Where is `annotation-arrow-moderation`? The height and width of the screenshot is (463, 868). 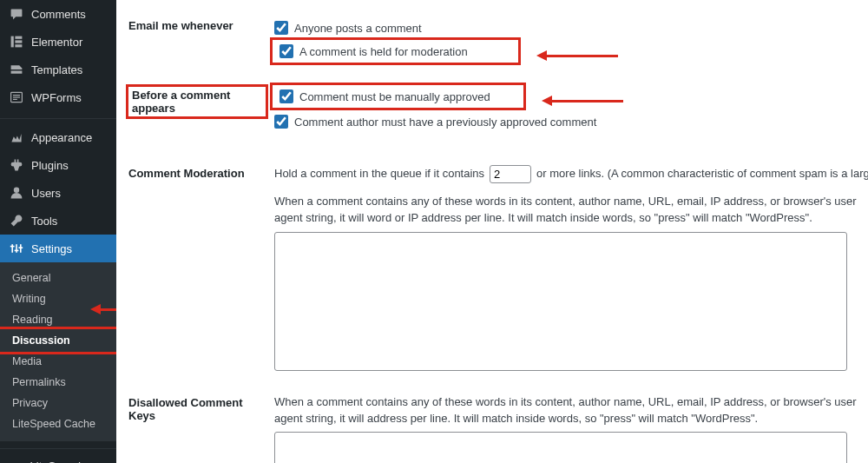
annotation-arrow-moderation is located at coordinates (575, 56).